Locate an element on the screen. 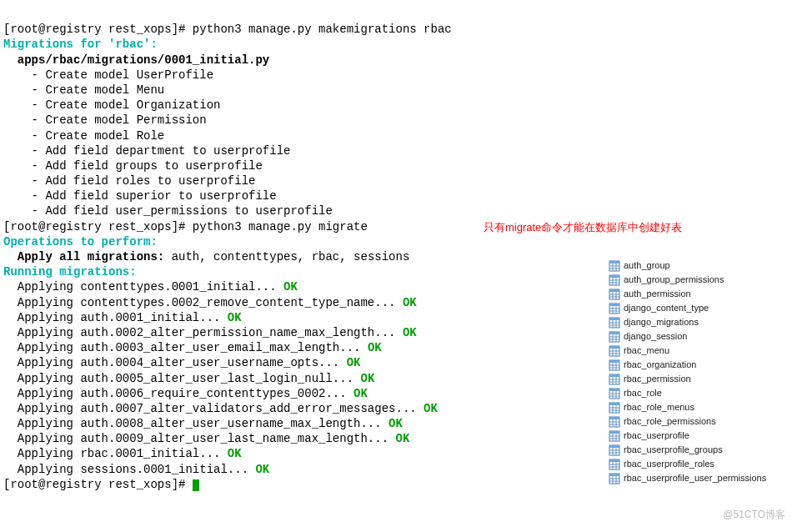 Image resolution: width=792 pixels, height=532 pixels. migration-step: - Create model Permission is located at coordinates (105, 120).